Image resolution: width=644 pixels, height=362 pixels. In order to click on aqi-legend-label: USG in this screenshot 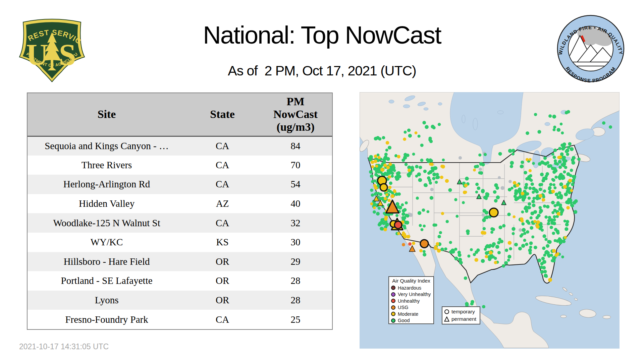, I will do `click(403, 307)`.